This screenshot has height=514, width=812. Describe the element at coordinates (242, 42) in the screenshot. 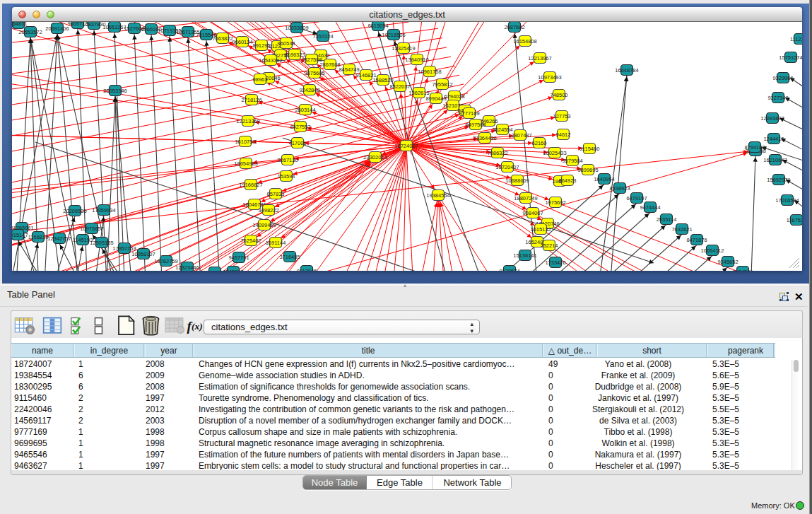

I see `svg-text: 9660124` at that location.